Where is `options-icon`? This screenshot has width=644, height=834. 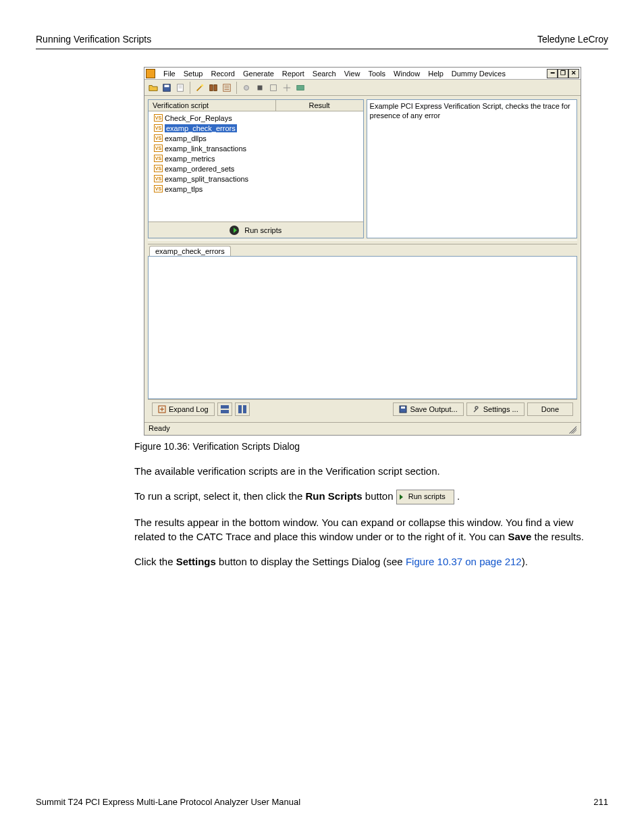
options-icon is located at coordinates (213, 88).